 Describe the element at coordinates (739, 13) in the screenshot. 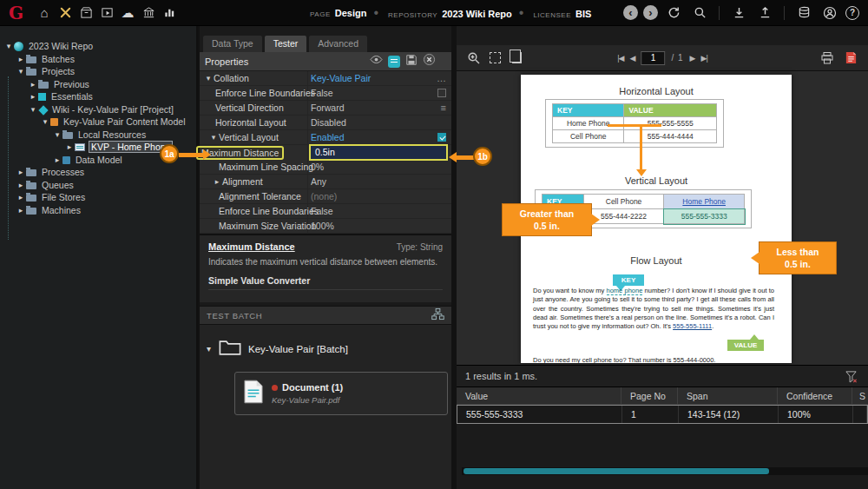

I see `download-icon` at that location.